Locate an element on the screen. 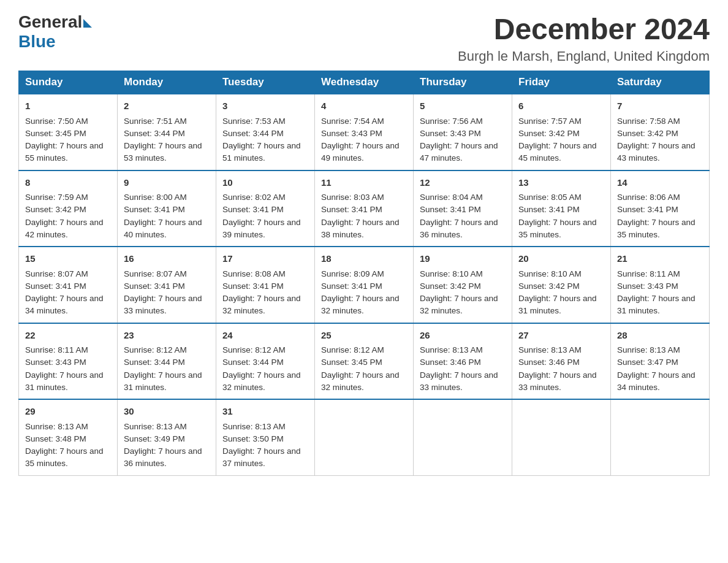  calendar-cell: 30Sunrise: 8:13 AMSunset: 3:49 PMDayligh… is located at coordinates (167, 437).